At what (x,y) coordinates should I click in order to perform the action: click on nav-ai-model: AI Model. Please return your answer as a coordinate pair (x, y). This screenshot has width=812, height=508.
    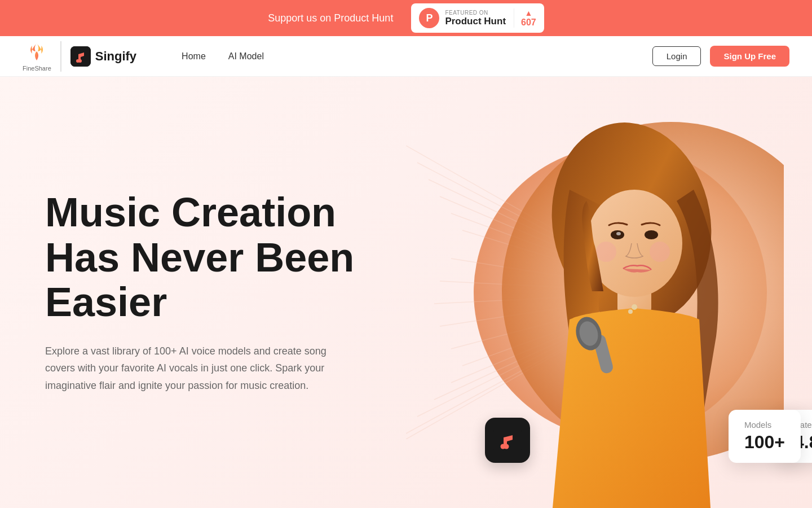
    Looking at the image, I should click on (246, 56).